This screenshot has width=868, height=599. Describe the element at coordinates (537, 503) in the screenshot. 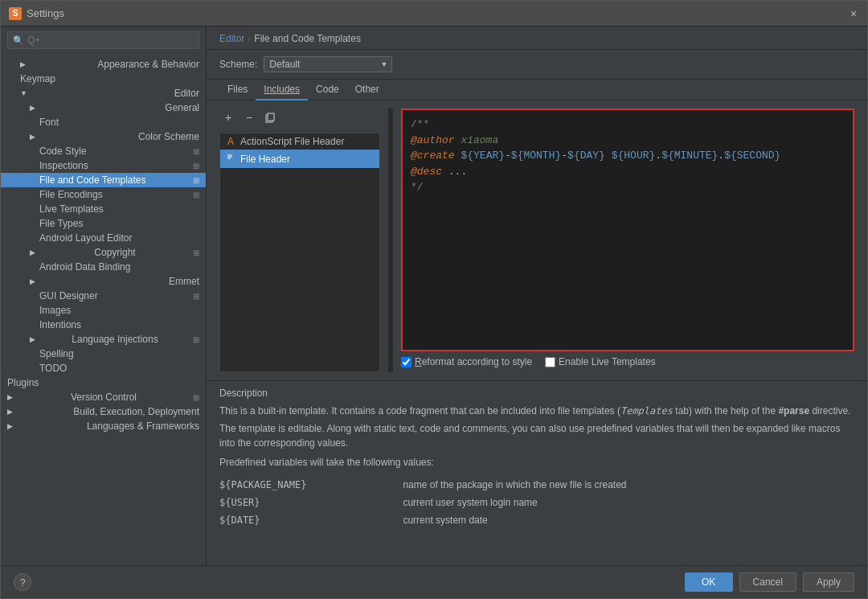

I see `desc-var-row-1: ${USER} current user system login name` at that location.